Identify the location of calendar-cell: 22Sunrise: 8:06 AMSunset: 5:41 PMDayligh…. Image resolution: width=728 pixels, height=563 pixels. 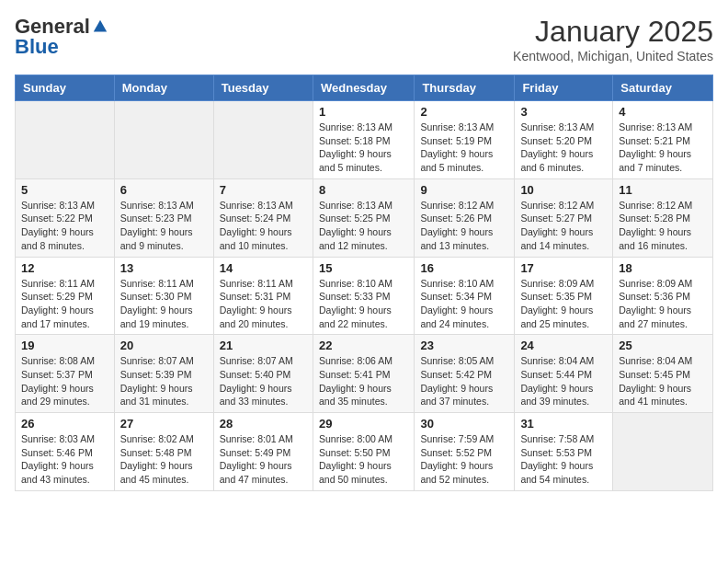
(363, 373).